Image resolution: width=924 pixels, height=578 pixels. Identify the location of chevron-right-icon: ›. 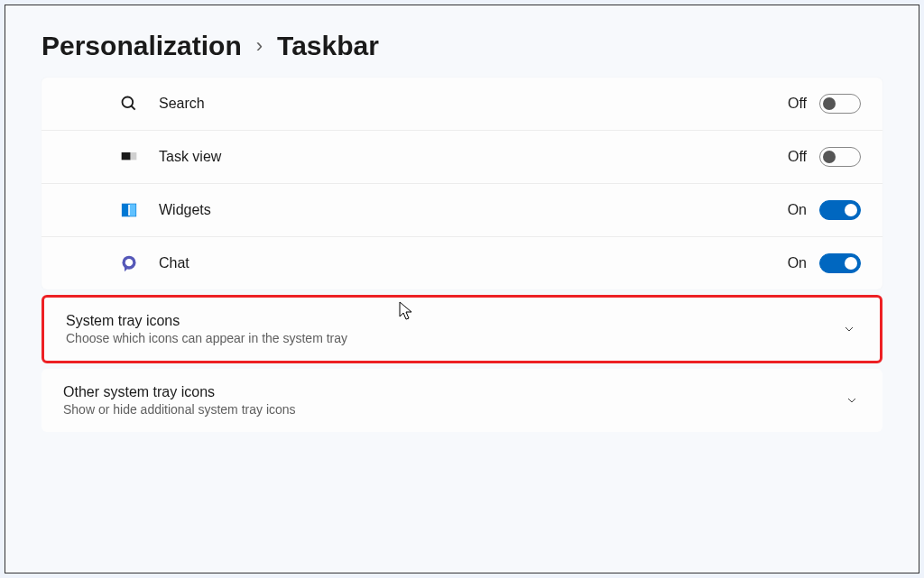
(260, 46).